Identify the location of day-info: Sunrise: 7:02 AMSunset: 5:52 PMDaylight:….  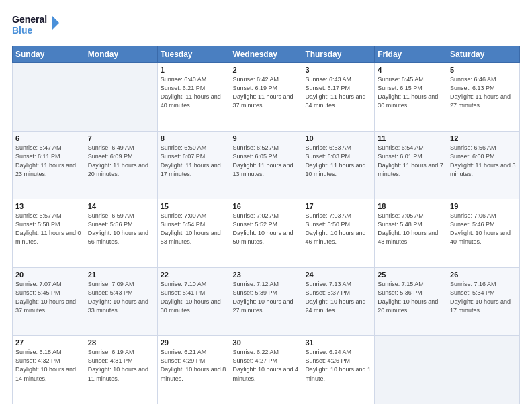
(266, 229).